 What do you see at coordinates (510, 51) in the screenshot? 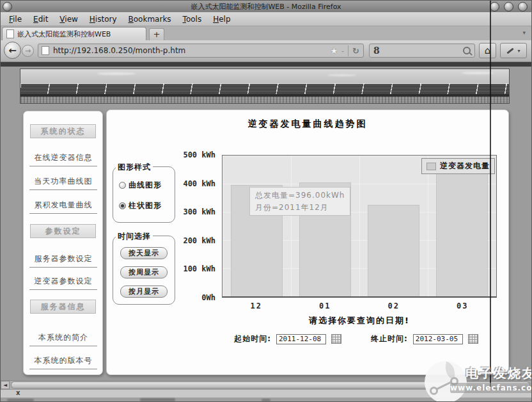
I see `pencil-icon` at bounding box center [510, 51].